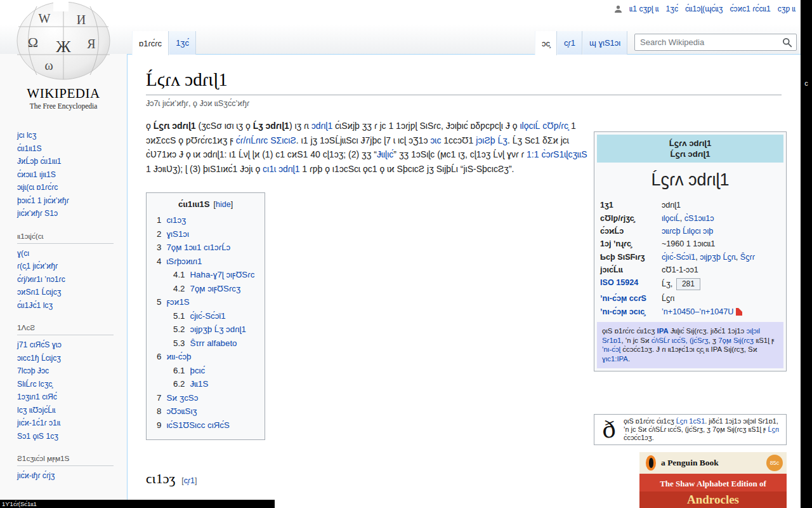  What do you see at coordinates (806, 83) in the screenshot?
I see `strip-char: c` at bounding box center [806, 83].